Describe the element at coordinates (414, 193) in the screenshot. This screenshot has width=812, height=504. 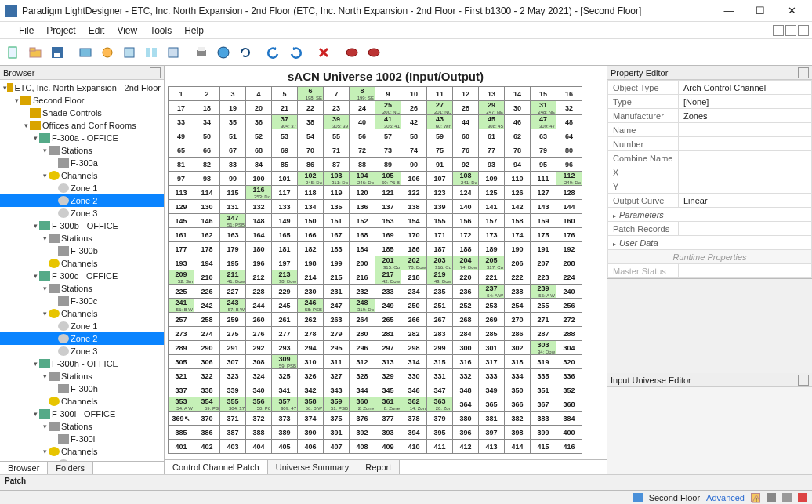
I see `channel-cell: 122` at that location.